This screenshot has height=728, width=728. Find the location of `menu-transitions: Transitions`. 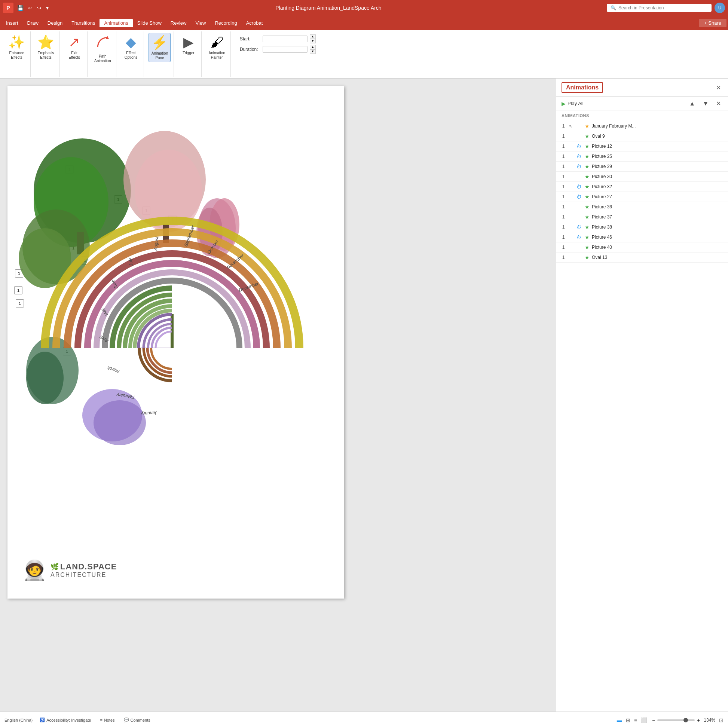

menu-transitions: Transitions is located at coordinates (83, 23).